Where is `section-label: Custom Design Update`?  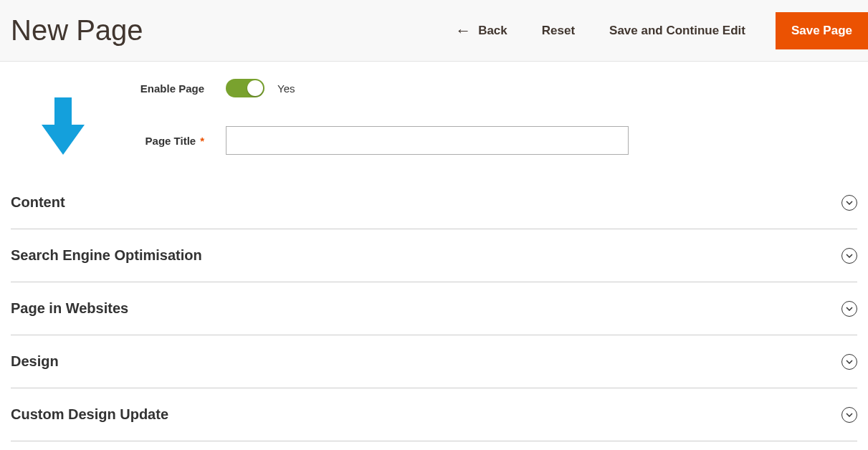
section-label: Custom Design Update is located at coordinates (90, 414).